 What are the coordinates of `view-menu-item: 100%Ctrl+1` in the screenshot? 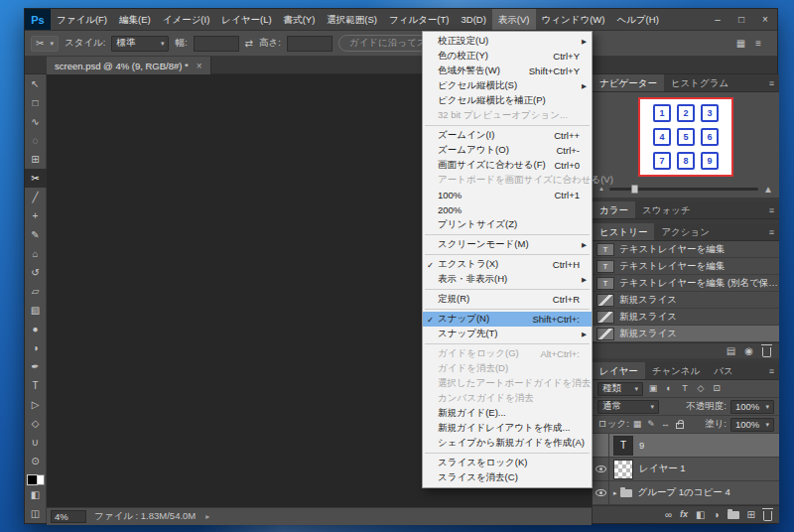 It's located at (507, 195).